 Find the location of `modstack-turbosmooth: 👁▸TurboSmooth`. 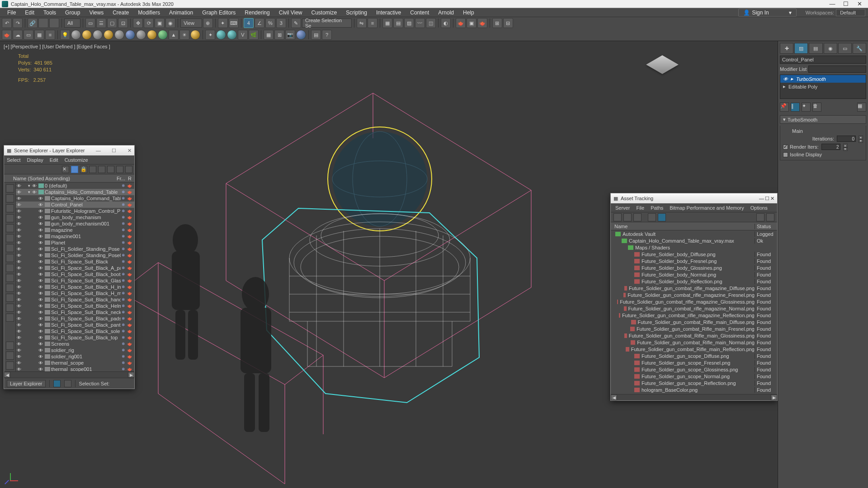

modstack-turbosmooth: 👁▸TurboSmooth is located at coordinates (823, 79).